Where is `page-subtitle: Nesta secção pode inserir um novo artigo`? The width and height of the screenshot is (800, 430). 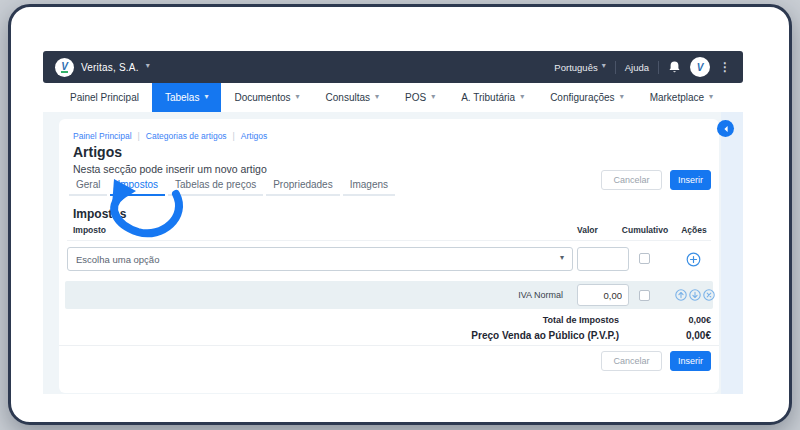 page-subtitle: Nesta secção pode inserir um novo artigo is located at coordinates (170, 169).